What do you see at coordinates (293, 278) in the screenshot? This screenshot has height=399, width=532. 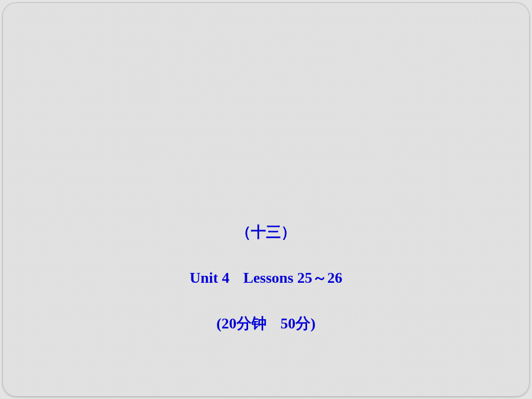 I see `lessons-label: Lessons 25～26` at bounding box center [293, 278].